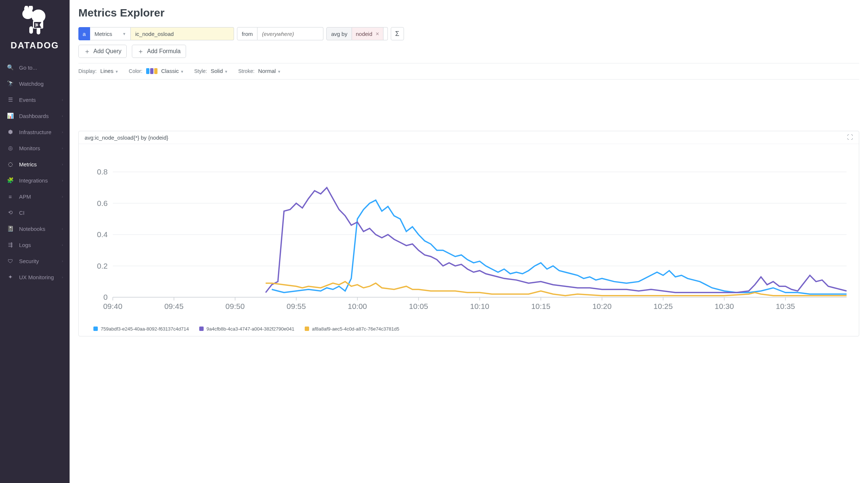 The height and width of the screenshot is (483, 868). Describe the element at coordinates (602, 306) in the screenshot. I see `svg-text: 10:20` at that location.